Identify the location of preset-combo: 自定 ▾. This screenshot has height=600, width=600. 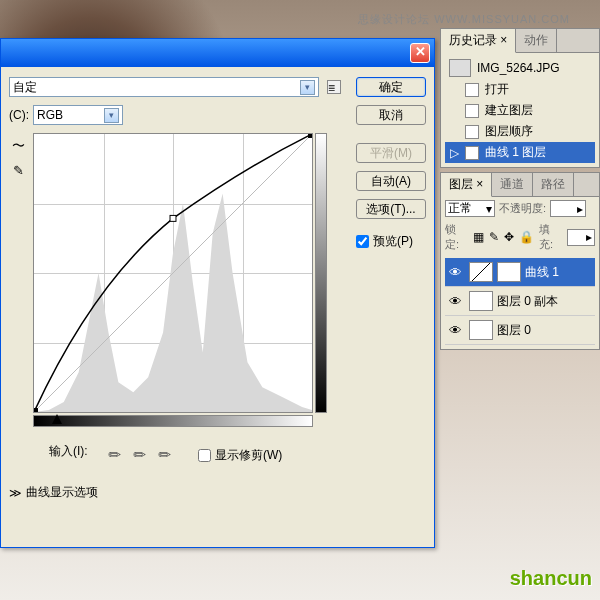
(164, 87).